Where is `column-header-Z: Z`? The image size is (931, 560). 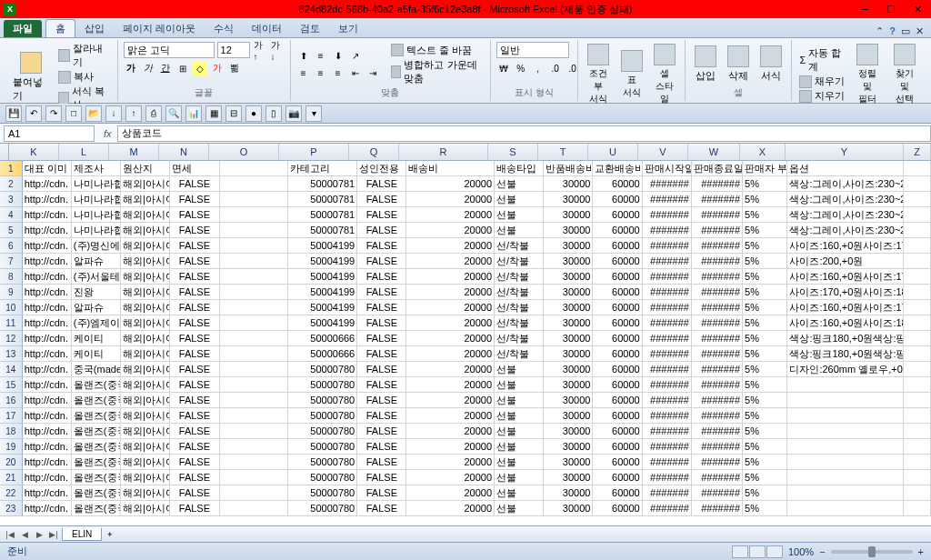 column-header-Z: Z is located at coordinates (917, 152).